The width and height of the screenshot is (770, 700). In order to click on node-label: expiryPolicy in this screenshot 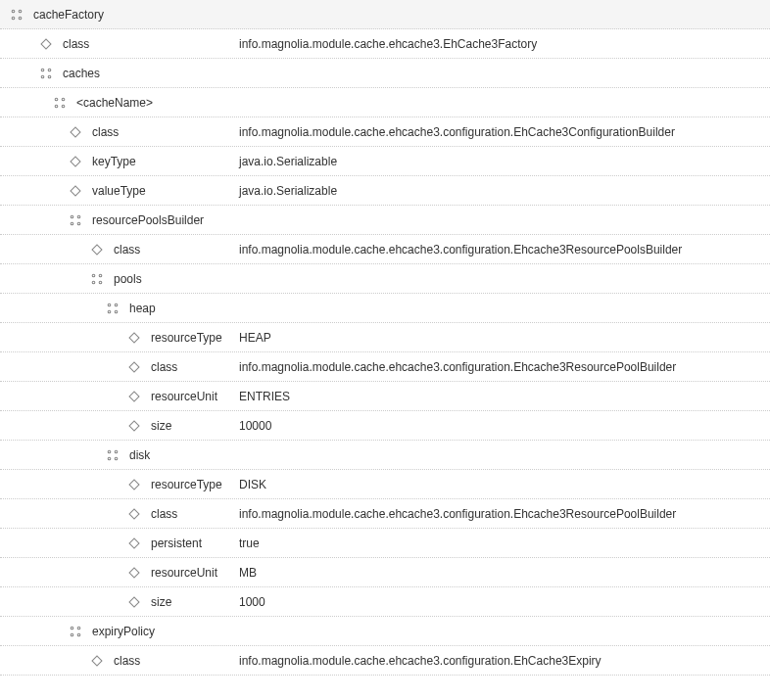, I will do `click(123, 631)`.